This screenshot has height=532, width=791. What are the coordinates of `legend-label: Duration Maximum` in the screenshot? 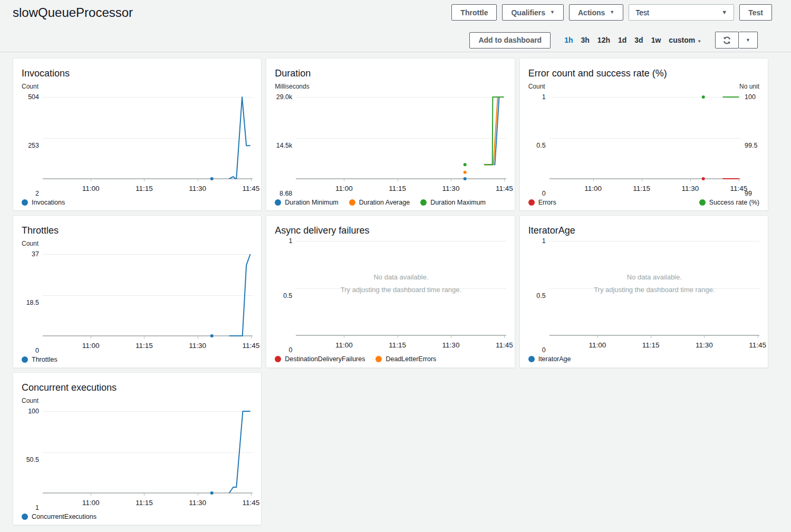 It's located at (458, 202).